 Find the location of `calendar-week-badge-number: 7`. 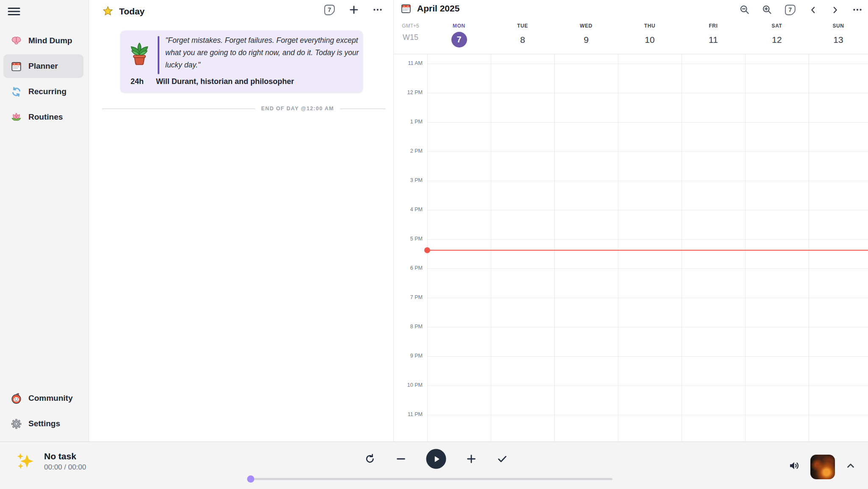

calendar-week-badge-number: 7 is located at coordinates (790, 10).